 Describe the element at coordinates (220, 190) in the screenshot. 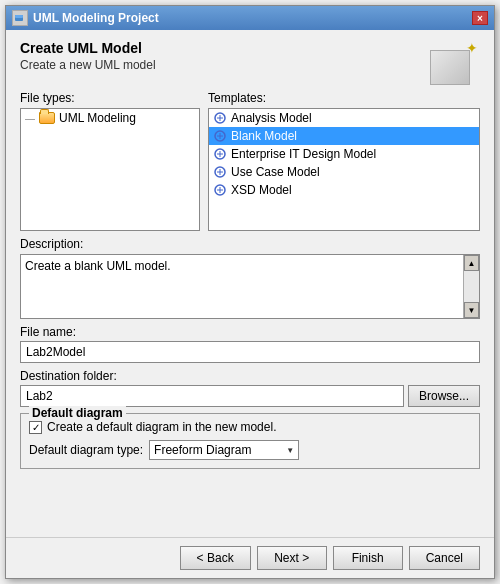

I see `uml-icon-xsd` at that location.